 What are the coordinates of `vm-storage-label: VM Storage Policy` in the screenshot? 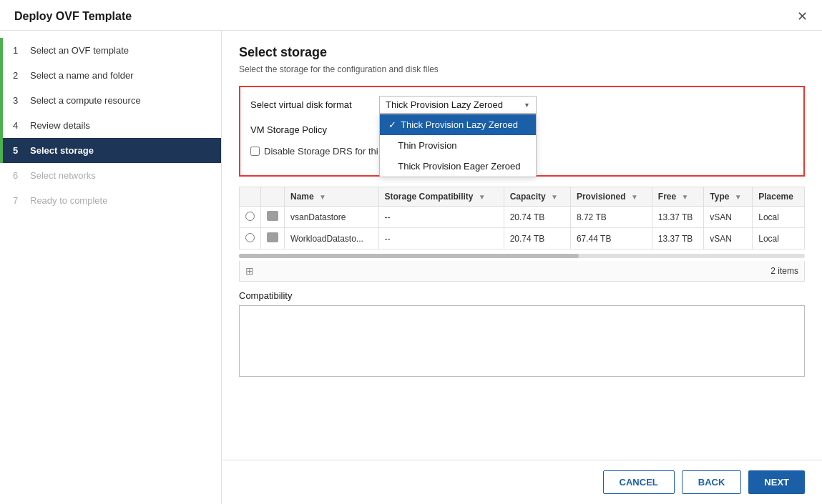 It's located at (315, 130).